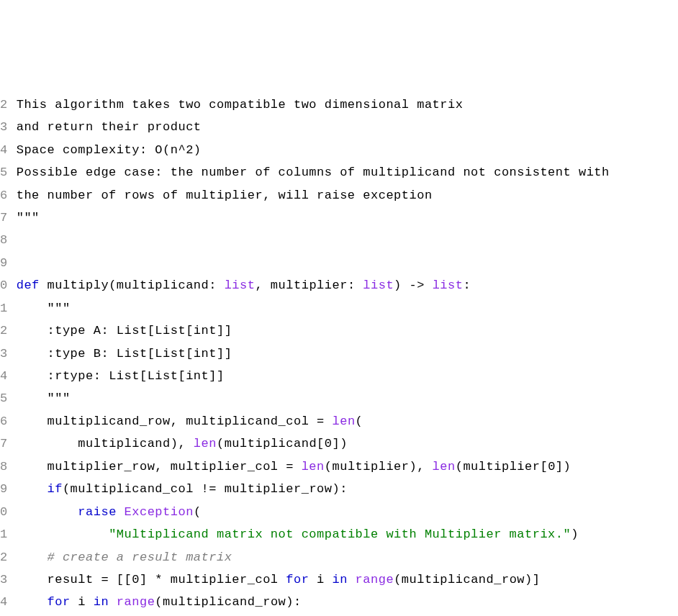  Describe the element at coordinates (347, 534) in the screenshot. I see `code-line: "Multiplicand matrix not compatible with…` at that location.